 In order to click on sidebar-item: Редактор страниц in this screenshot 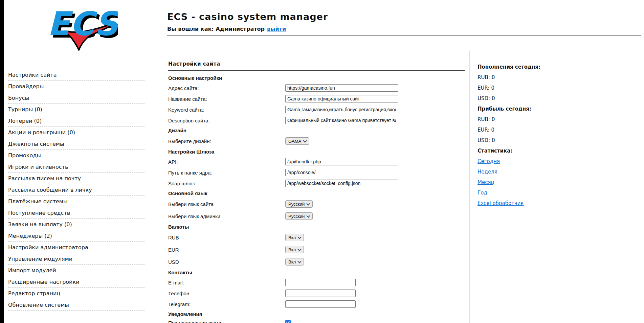, I will do `click(76, 294)`.